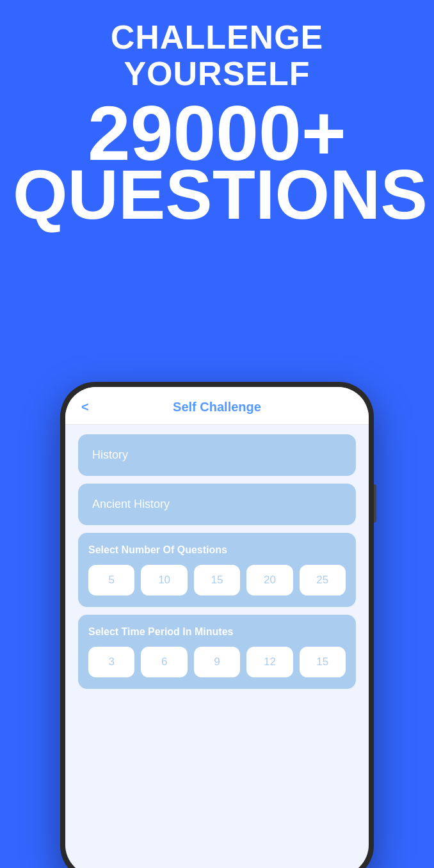 The image size is (434, 868). What do you see at coordinates (217, 56) in the screenshot?
I see `hero-title: CHALLENGE YOURSELF` at bounding box center [217, 56].